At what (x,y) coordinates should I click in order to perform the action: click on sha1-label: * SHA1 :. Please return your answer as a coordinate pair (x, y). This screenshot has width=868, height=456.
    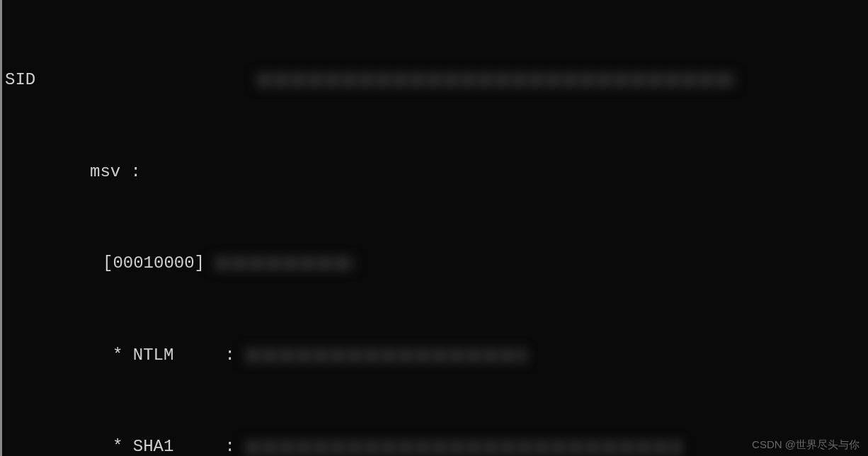
    Looking at the image, I should click on (174, 446).